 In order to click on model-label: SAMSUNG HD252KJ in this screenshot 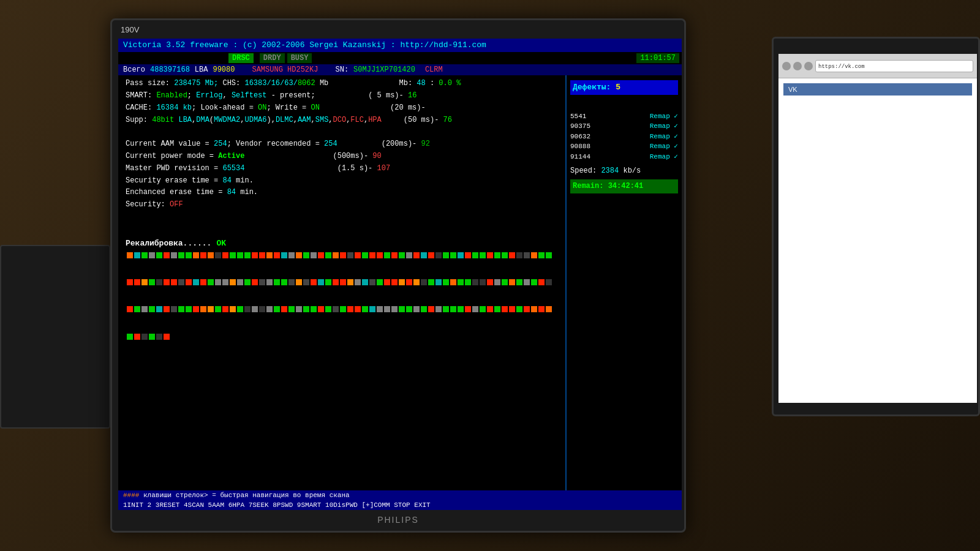, I will do `click(285, 70)`.